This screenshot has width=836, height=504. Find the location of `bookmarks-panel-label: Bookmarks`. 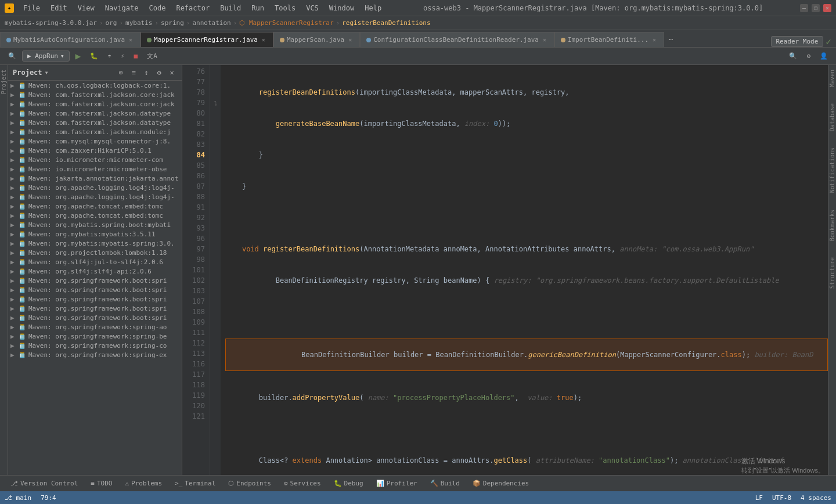

bookmarks-panel-label: Bookmarks is located at coordinates (833, 225).